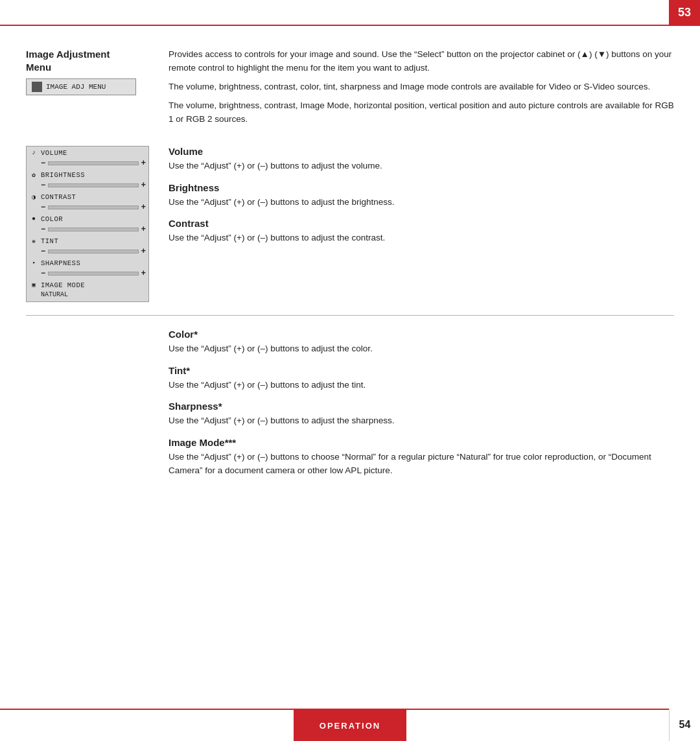 The width and height of the screenshot is (700, 741). Describe the element at coordinates (88, 164) in the screenshot. I see `osd-slider-volume: − +` at that location.